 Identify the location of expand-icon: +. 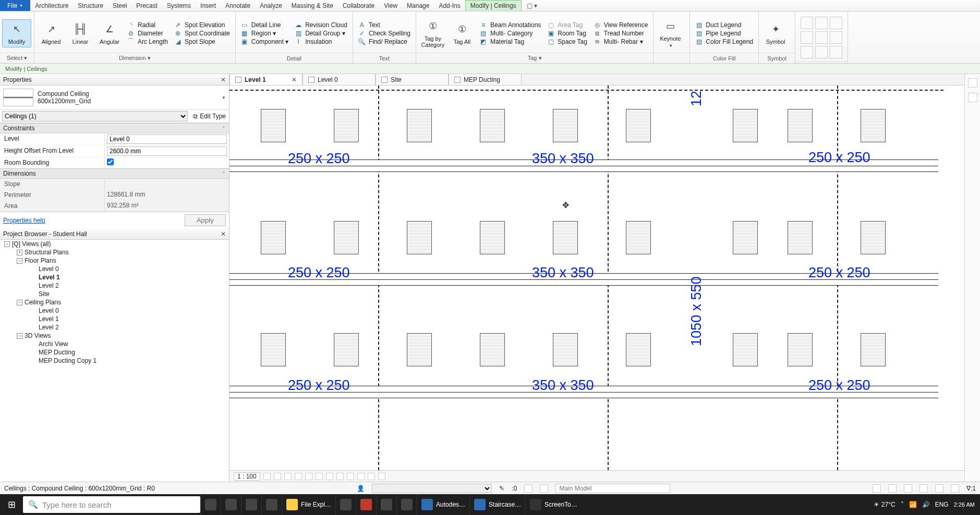
(20, 252).